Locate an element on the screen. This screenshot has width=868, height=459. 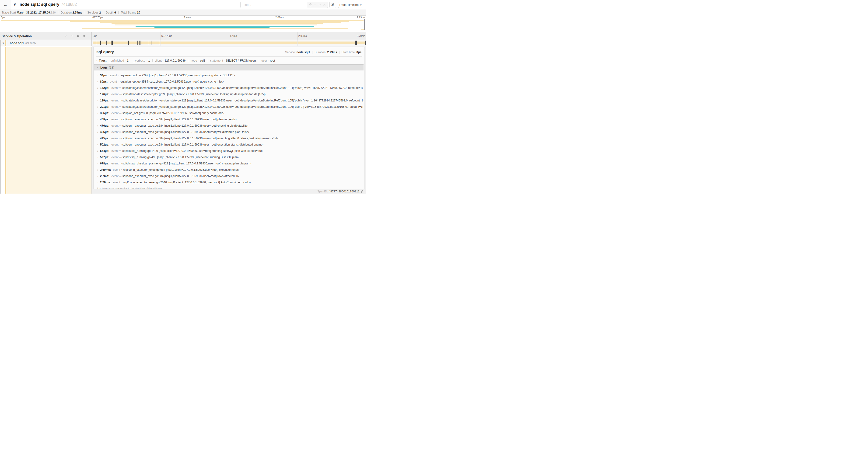
trace-collapse-caret-icon: ∨ is located at coordinates (15, 4).